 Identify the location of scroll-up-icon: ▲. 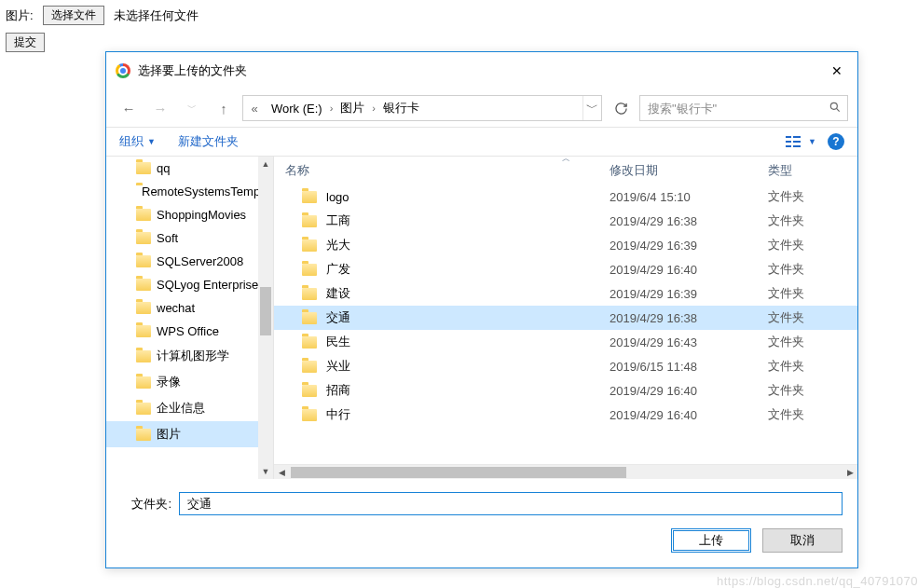
(266, 164).